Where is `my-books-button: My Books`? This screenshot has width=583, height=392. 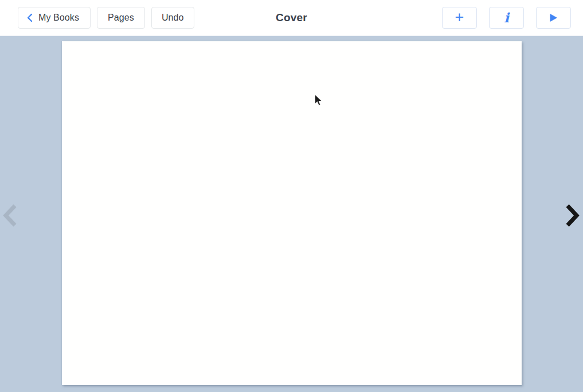
my-books-button: My Books is located at coordinates (54, 18).